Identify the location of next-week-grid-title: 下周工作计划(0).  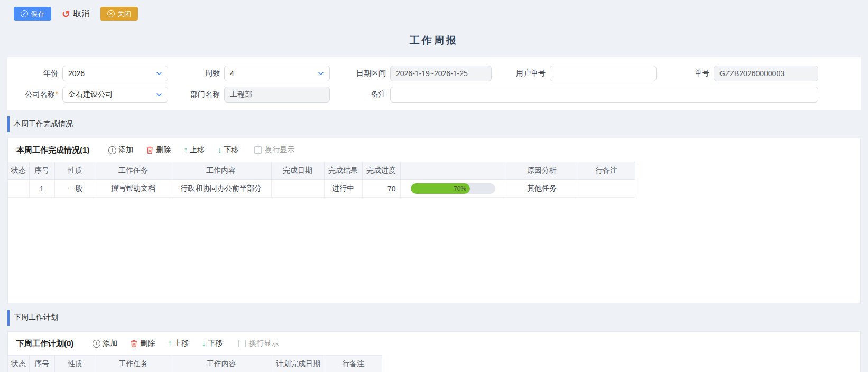
(45, 343).